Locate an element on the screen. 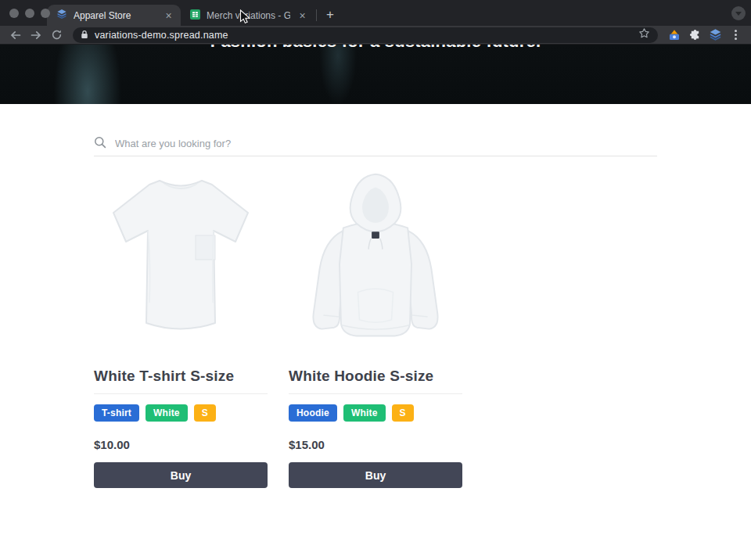 Image resolution: width=751 pixels, height=560 pixels. extensions-puzzle-icon is located at coordinates (695, 35).